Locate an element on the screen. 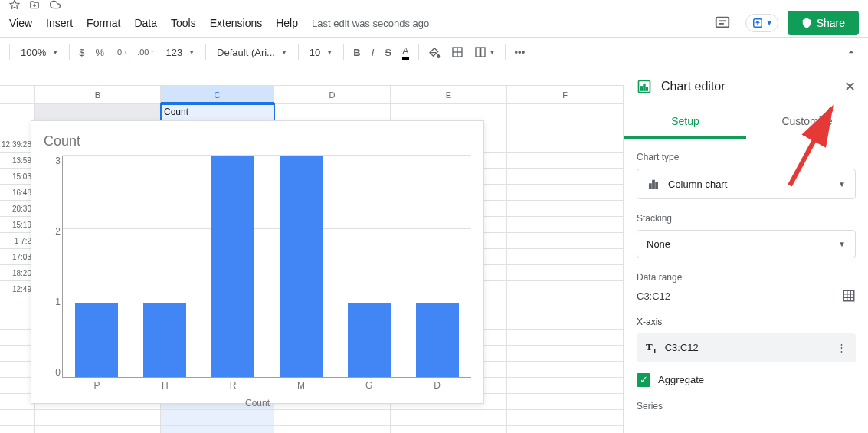 The width and height of the screenshot is (868, 433). move-folder-icon is located at coordinates (34, 5).